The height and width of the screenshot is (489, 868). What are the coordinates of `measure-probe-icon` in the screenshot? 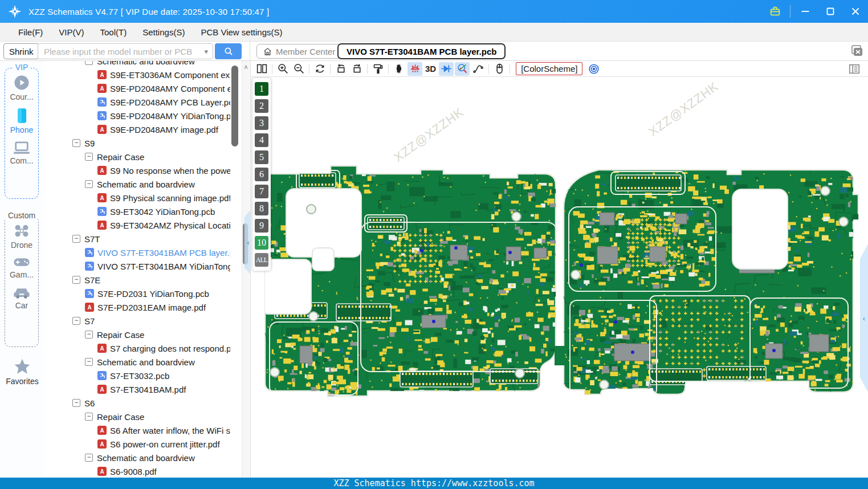 It's located at (462, 69).